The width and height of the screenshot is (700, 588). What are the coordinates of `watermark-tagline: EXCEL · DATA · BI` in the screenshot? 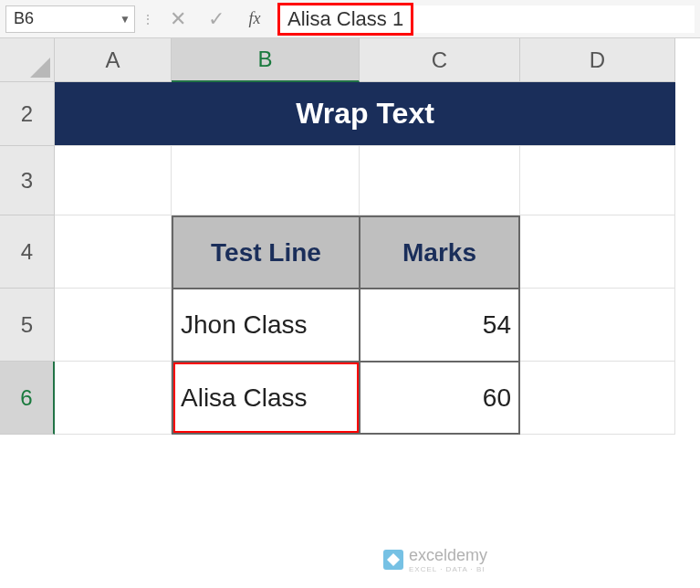 It's located at (448, 570).